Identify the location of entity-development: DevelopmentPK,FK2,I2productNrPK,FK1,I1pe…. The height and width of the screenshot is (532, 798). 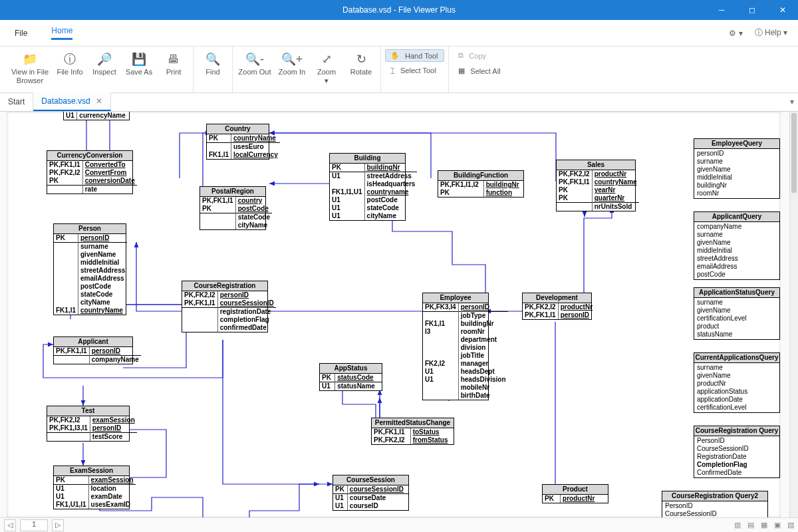
(557, 306).